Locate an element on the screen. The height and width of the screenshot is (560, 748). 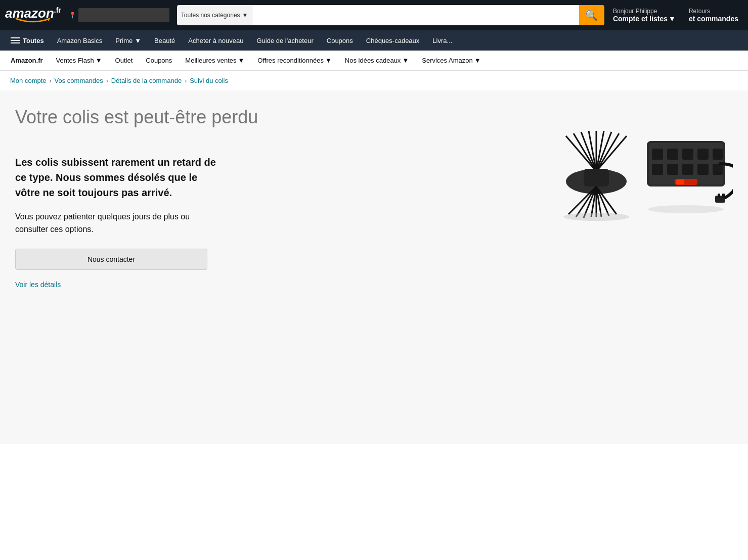
tert-item-offres-recon: Offres reconditionnées ▼ is located at coordinates (294, 61).